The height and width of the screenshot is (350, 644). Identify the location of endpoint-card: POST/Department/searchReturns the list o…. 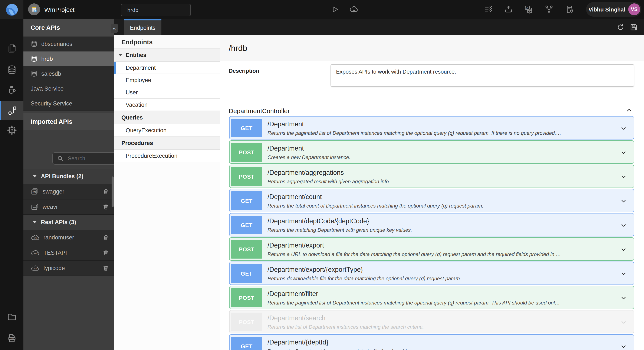
(432, 322).